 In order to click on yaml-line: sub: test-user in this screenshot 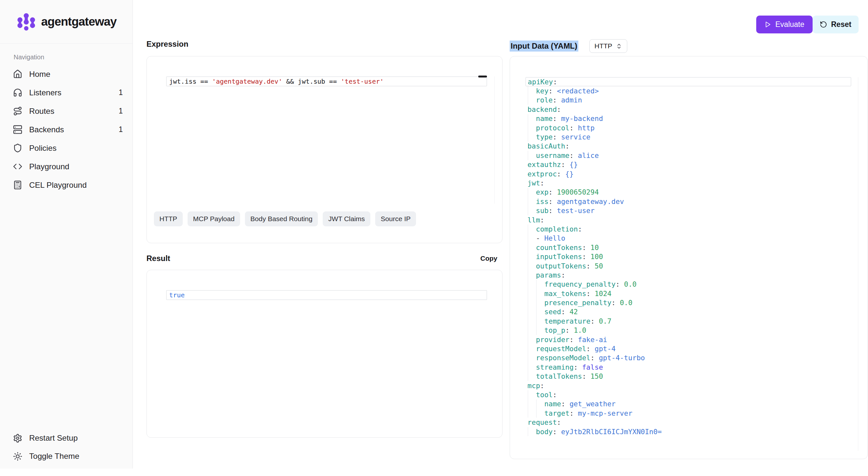, I will do `click(688, 210)`.